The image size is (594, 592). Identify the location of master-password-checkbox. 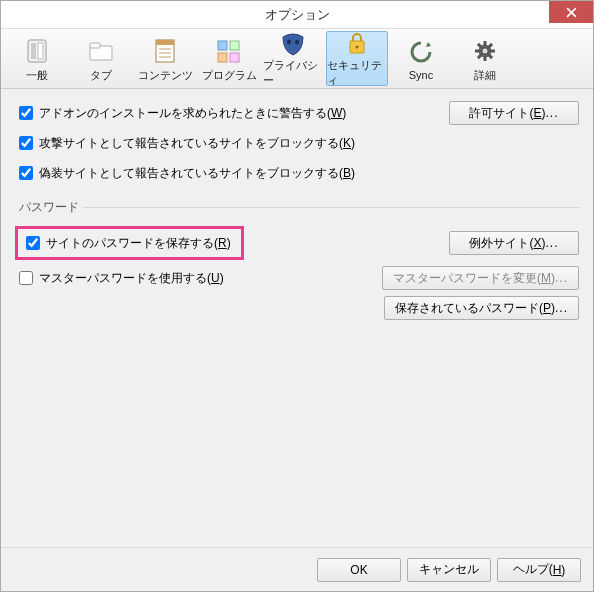
(26, 278).